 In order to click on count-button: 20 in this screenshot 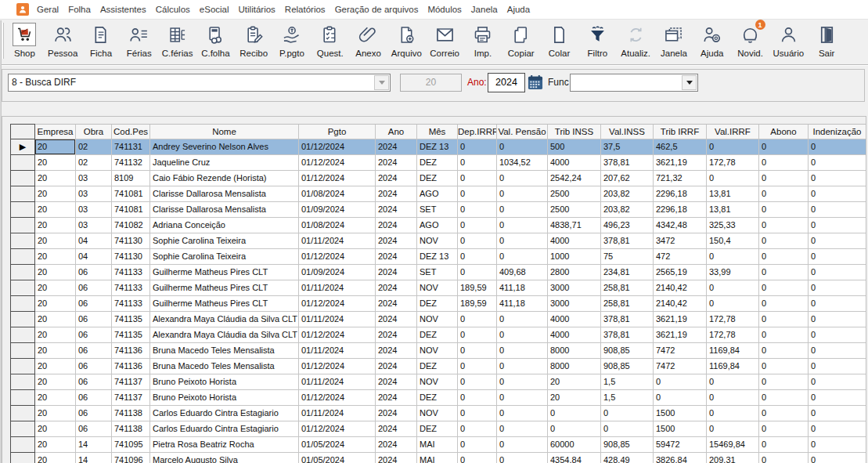, I will do `click(430, 83)`.